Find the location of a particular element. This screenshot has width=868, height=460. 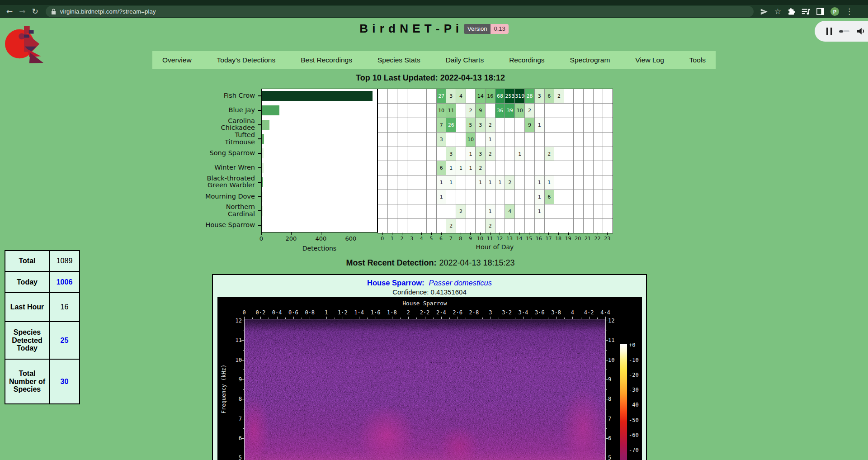

audio-player is located at coordinates (841, 31).